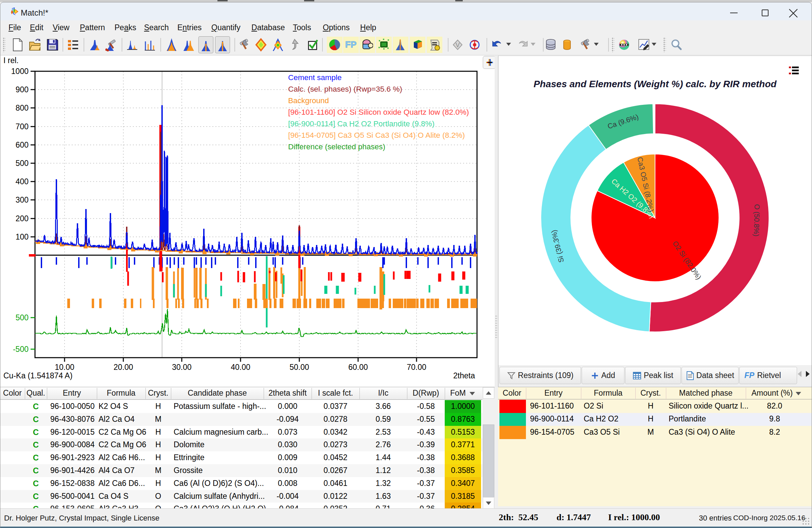 The image size is (812, 528). I want to click on svg-text: I rel., so click(11, 60).